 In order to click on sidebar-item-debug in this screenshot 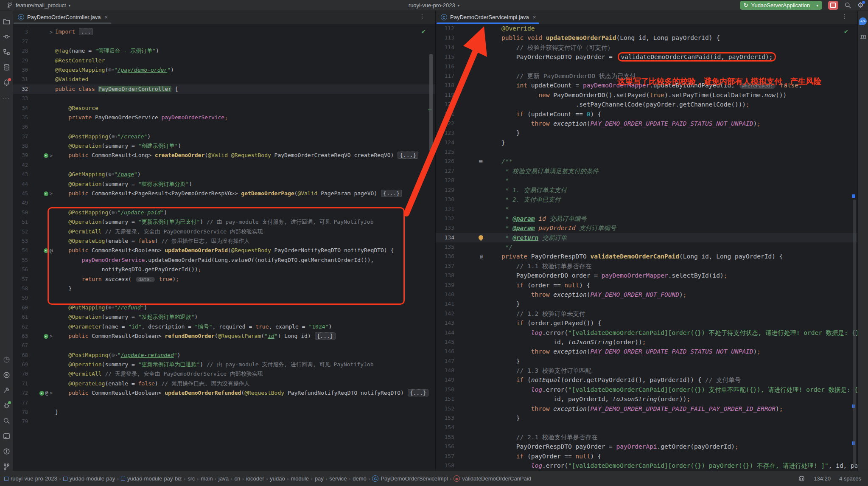, I will do `click(6, 405)`.